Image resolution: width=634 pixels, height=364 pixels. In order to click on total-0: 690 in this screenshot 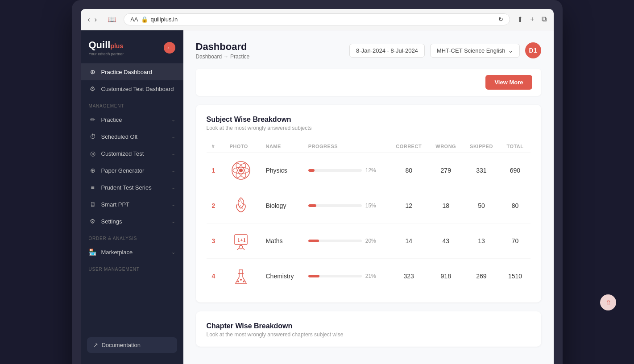, I will do `click(515, 170)`.